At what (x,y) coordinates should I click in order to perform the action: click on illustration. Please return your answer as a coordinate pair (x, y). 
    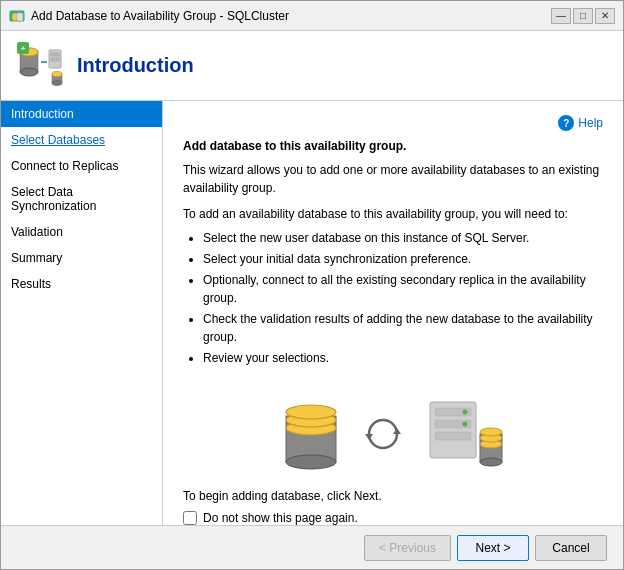
    Looking at the image, I should click on (393, 436).